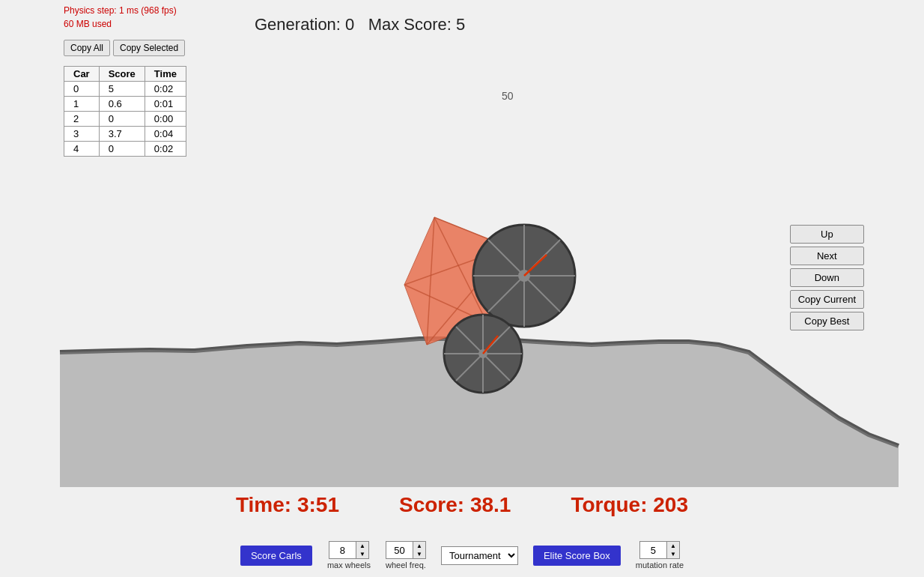 The width and height of the screenshot is (924, 577). What do you see at coordinates (660, 565) in the screenshot?
I see `mutation-rate-label: mutation rate` at bounding box center [660, 565].